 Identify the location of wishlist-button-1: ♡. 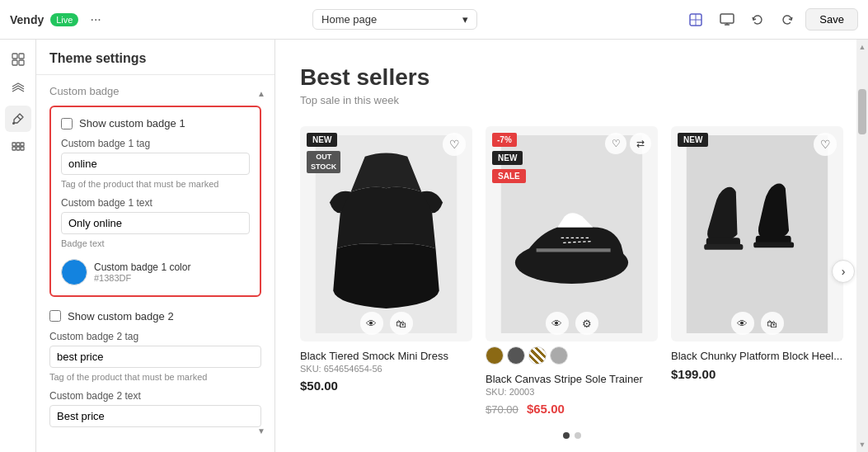
(454, 144).